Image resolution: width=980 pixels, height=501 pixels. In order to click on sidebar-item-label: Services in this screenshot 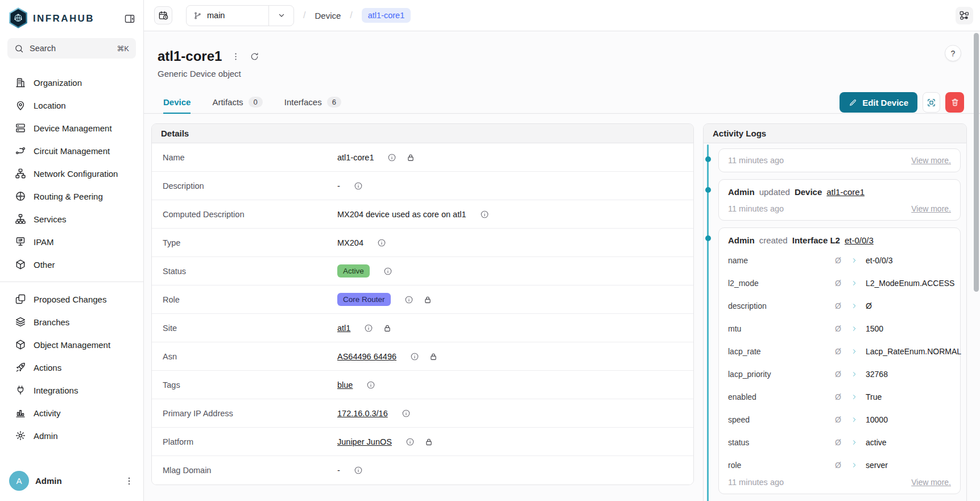, I will do `click(50, 220)`.